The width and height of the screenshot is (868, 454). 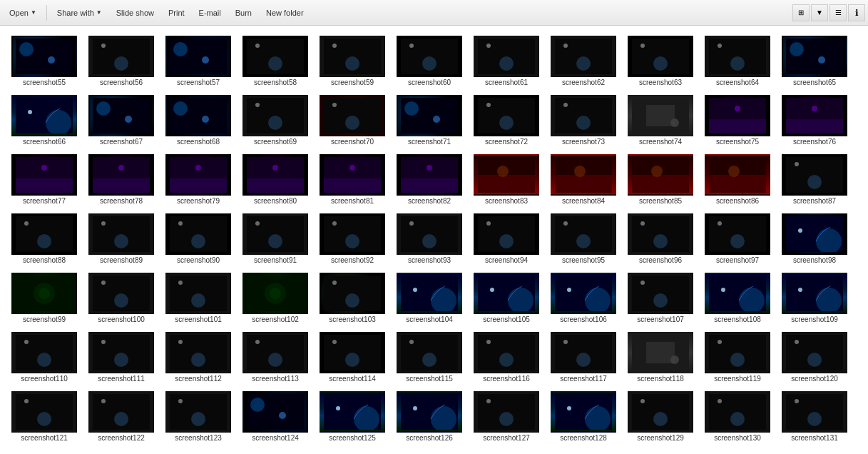 What do you see at coordinates (352, 238) in the screenshot?
I see `list-item: screenshot92` at bounding box center [352, 238].